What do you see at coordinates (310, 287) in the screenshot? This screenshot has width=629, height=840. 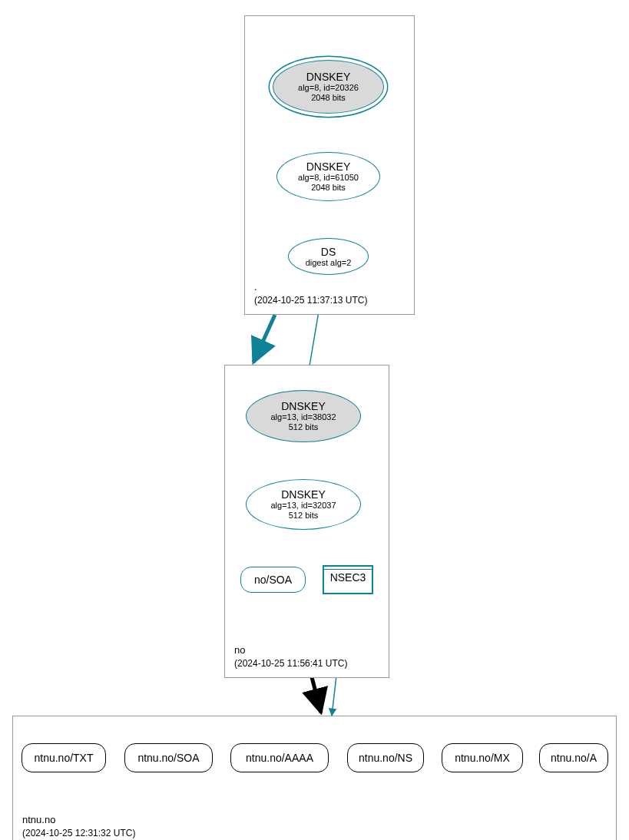 I see `zone-root-name: .` at bounding box center [310, 287].